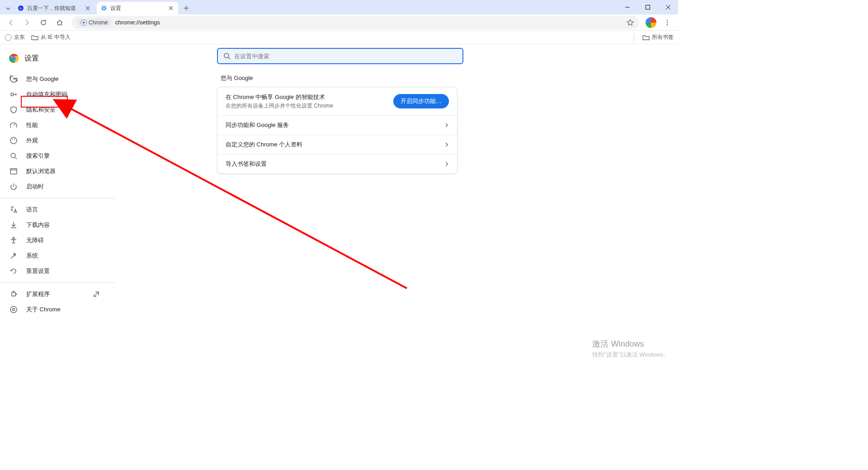  I want to click on power-icon, so click(14, 187).